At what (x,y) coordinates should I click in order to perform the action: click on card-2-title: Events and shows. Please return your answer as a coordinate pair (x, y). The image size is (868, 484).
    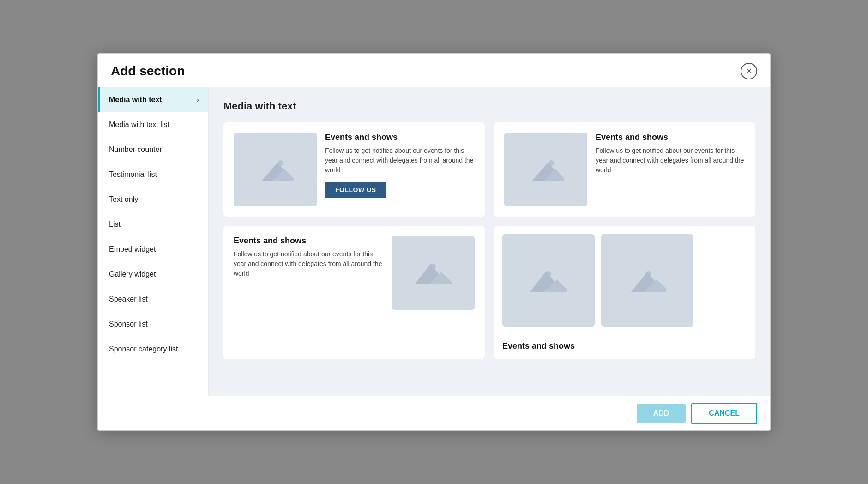
    Looking at the image, I should click on (670, 138).